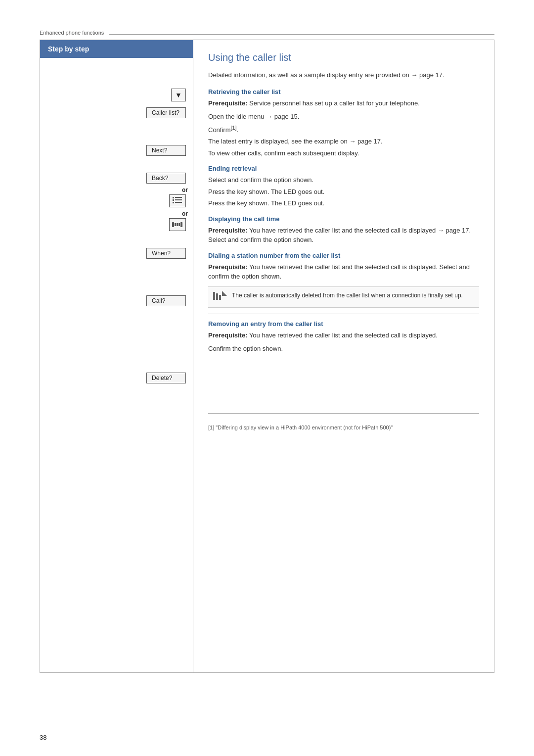 This screenshot has height=756, width=534. Describe the element at coordinates (344, 219) in the screenshot. I see `section-displaying-title: Displaying the call time` at that location.